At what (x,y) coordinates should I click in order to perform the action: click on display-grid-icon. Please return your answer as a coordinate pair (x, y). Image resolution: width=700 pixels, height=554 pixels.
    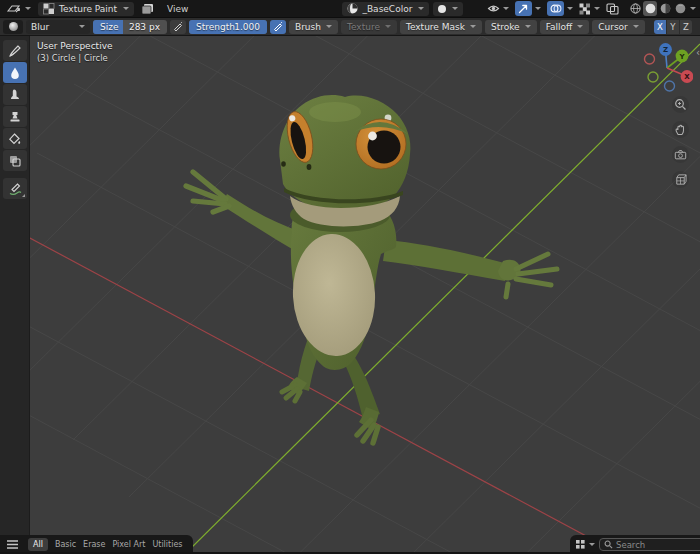
    Looking at the image, I should click on (580, 544).